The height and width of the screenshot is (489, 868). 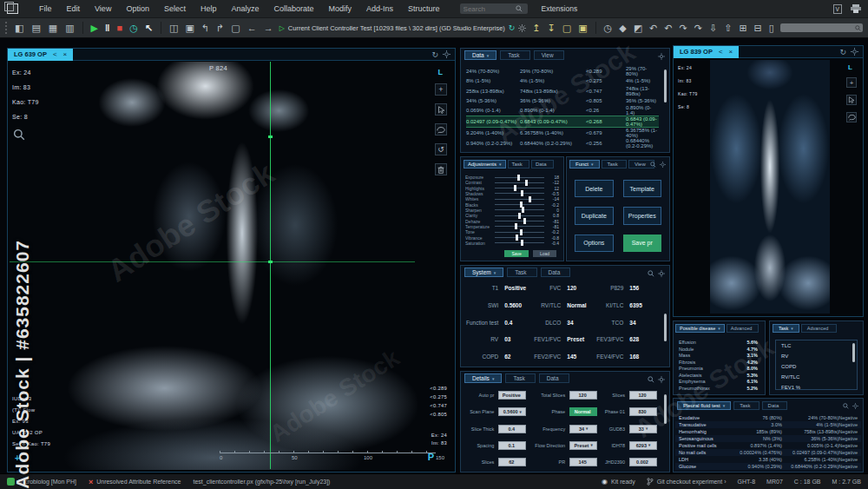 What do you see at coordinates (441, 169) in the screenshot?
I see `trash-icon` at bounding box center [441, 169].